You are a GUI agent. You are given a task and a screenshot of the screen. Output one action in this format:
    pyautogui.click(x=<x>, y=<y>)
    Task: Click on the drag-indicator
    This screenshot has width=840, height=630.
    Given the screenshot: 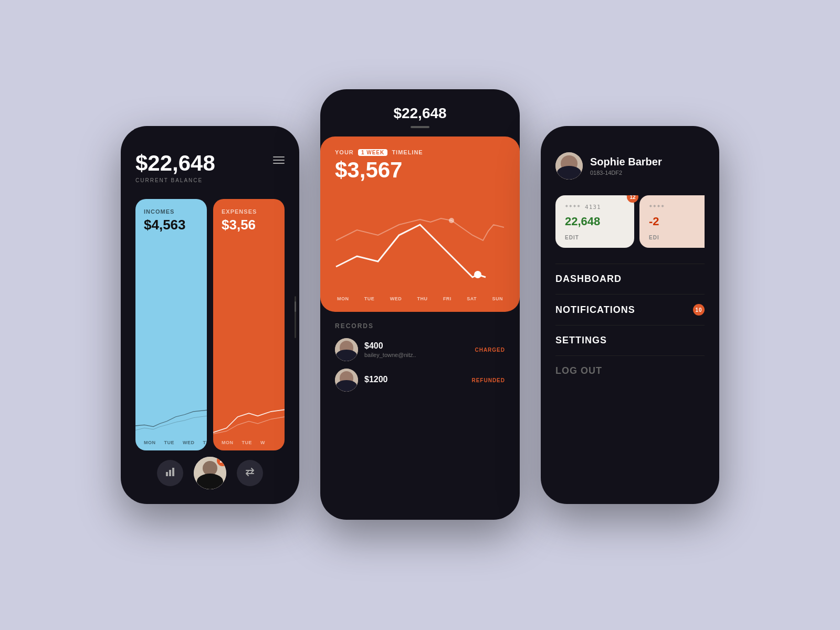 What is the action you would take?
    pyautogui.click(x=420, y=127)
    